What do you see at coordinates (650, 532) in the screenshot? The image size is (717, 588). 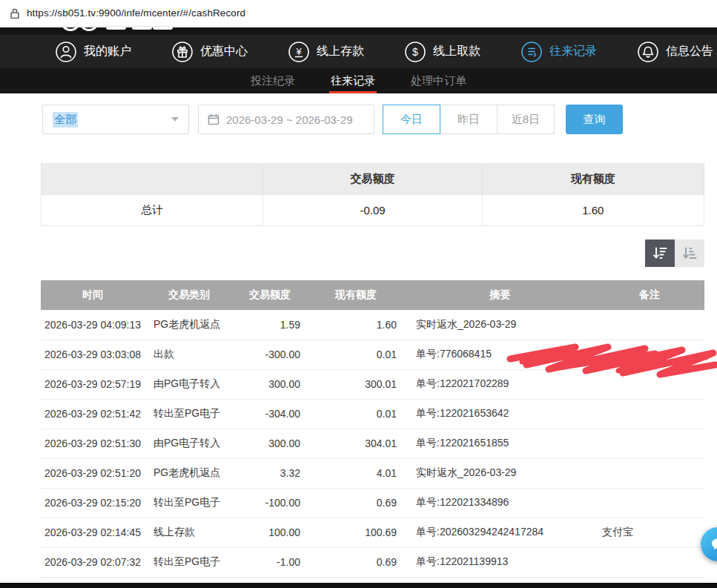 I see `cell-remark: 支付宝` at bounding box center [650, 532].